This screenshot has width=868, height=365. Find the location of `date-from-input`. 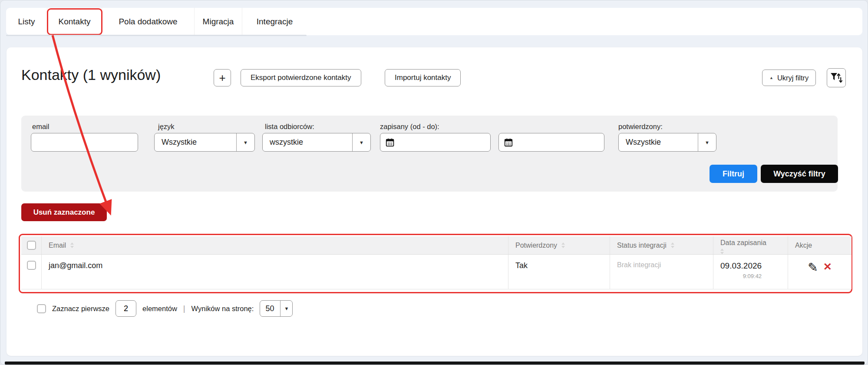

date-from-input is located at coordinates (442, 143).